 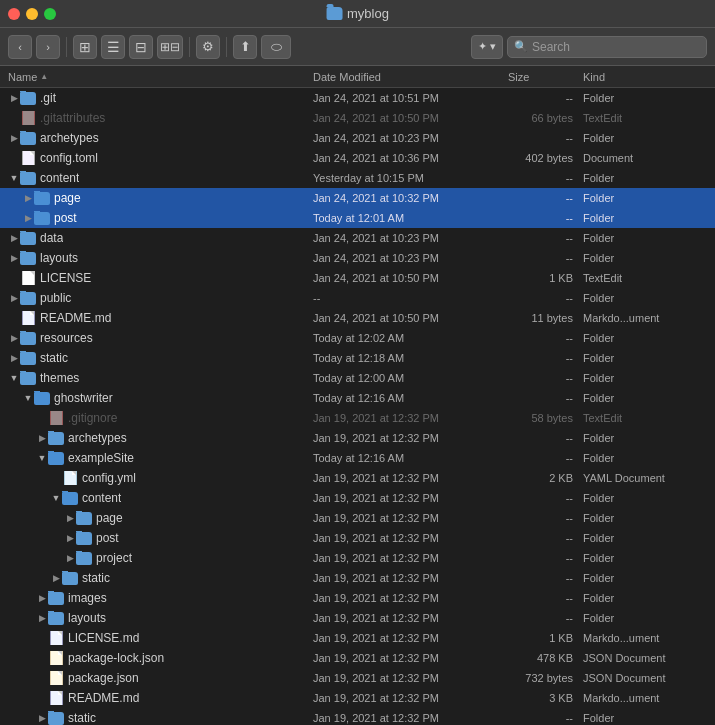 I want to click on forward-button: ›, so click(x=48, y=47).